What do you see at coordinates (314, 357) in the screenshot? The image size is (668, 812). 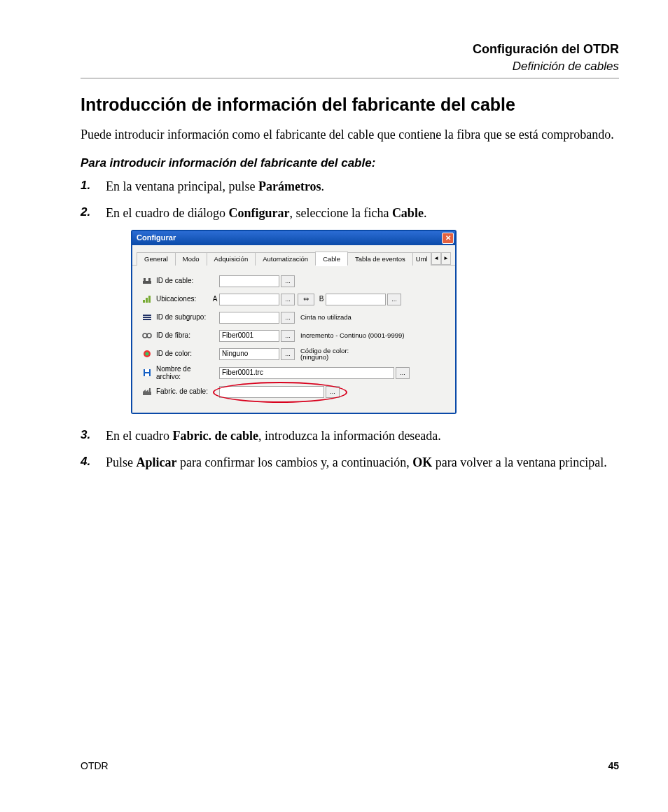 I see `side-codigo-color-l2: (ninguno)` at bounding box center [314, 357].